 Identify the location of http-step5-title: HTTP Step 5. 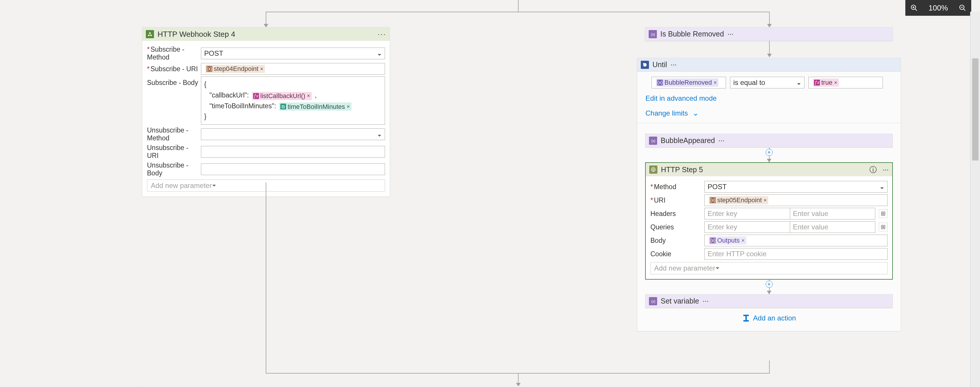
(763, 170).